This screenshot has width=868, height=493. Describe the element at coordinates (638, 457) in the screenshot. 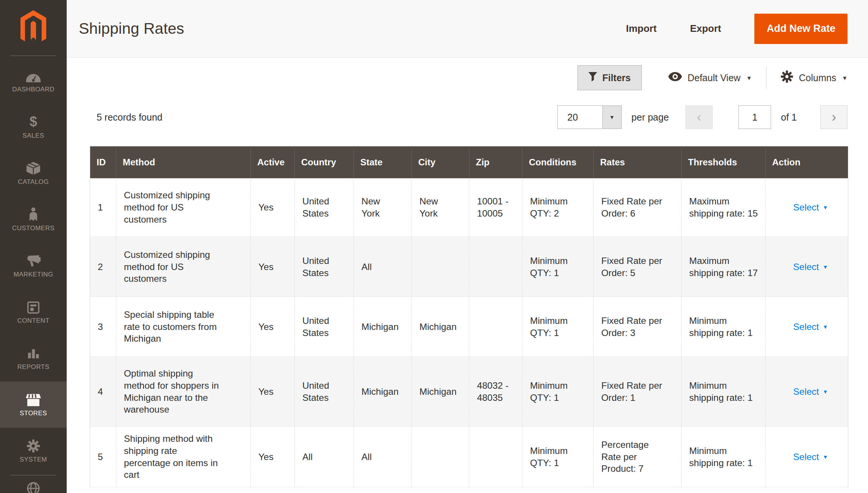

I see `cell-rates: Percentage Rate per Product: 7` at that location.